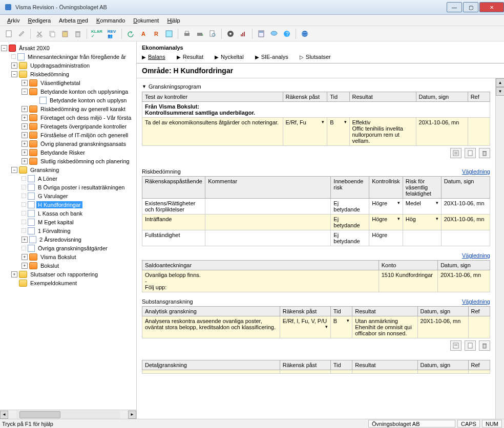 The width and height of the screenshot is (504, 428). I want to click on tree-item: M Eget kapital, so click(68, 222).